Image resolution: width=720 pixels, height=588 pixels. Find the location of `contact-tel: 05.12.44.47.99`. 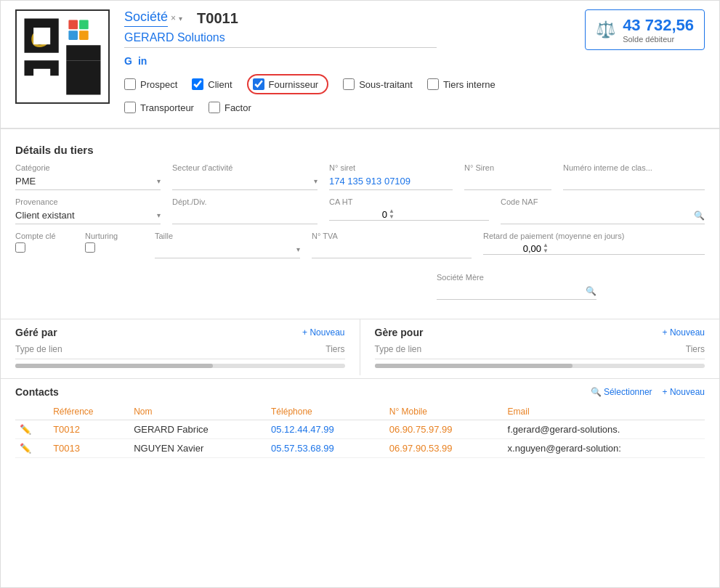

contact-tel: 05.12.44.47.99 is located at coordinates (325, 430).